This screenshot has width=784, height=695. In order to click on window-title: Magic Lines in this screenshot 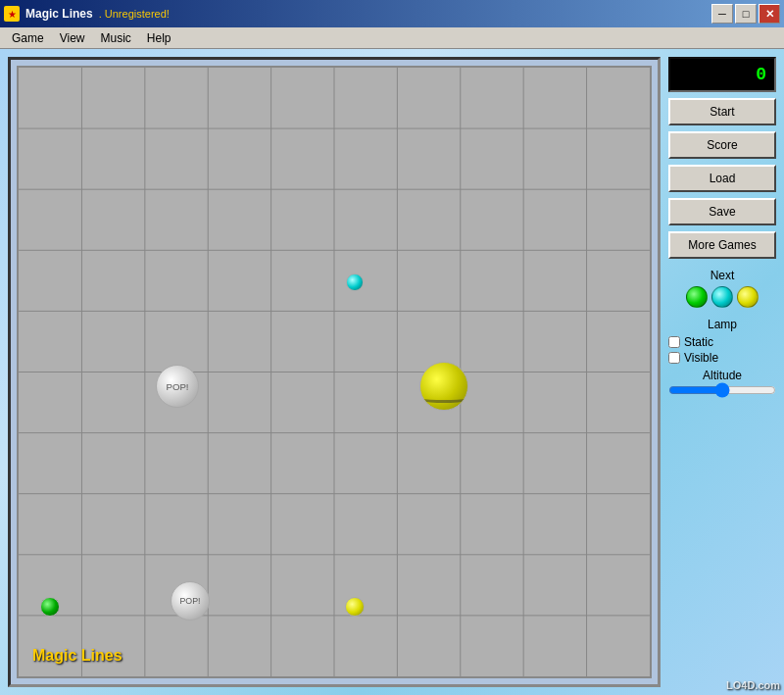, I will do `click(59, 14)`.